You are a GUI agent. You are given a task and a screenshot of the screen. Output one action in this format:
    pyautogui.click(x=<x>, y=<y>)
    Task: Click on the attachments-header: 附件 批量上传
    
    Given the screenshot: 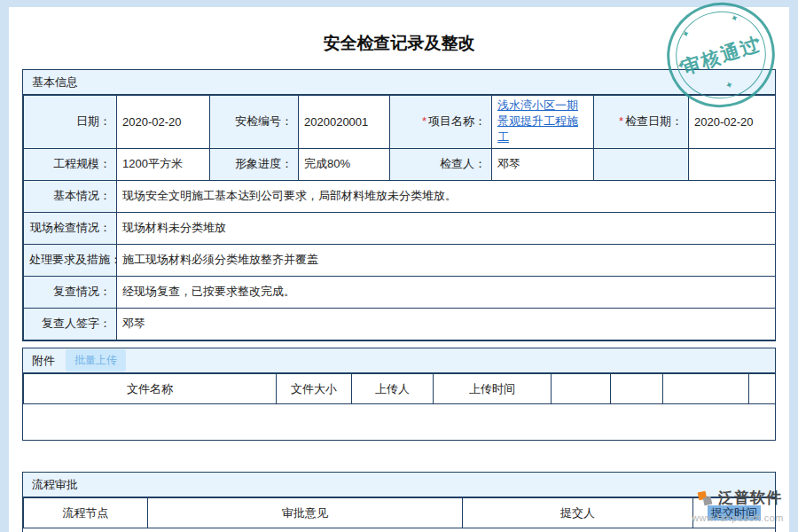 What is the action you would take?
    pyautogui.click(x=399, y=361)
    